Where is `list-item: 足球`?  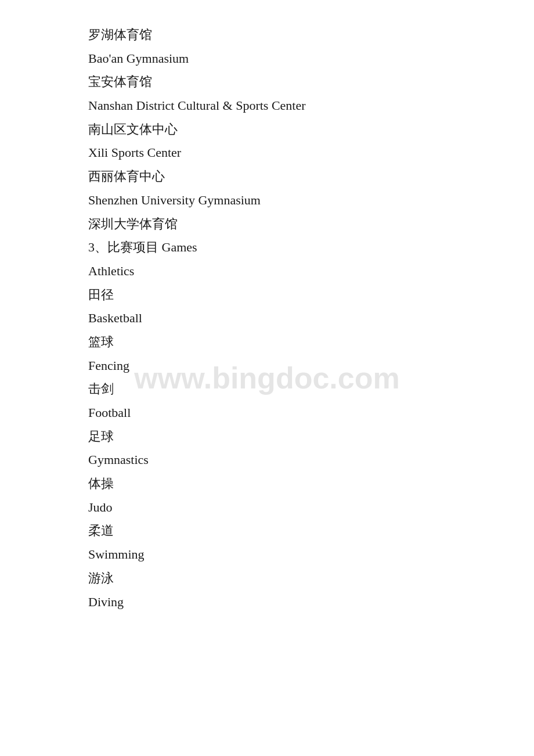
list-item: 足球 is located at coordinates (267, 437).